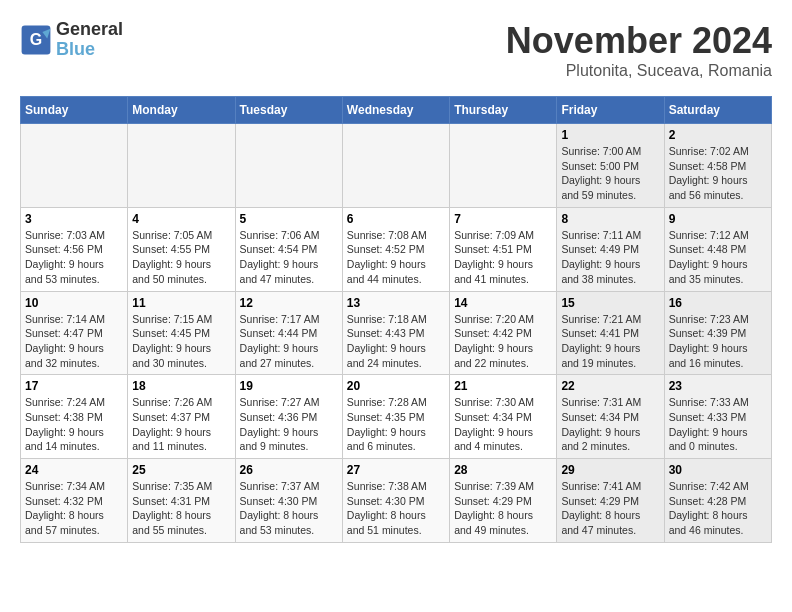 Image resolution: width=792 pixels, height=612 pixels. What do you see at coordinates (288, 333) in the screenshot?
I see `calendar-cell: 12Sunrise: 7:17 AM Sunset: 4:44 PM Dayli…` at bounding box center [288, 333].